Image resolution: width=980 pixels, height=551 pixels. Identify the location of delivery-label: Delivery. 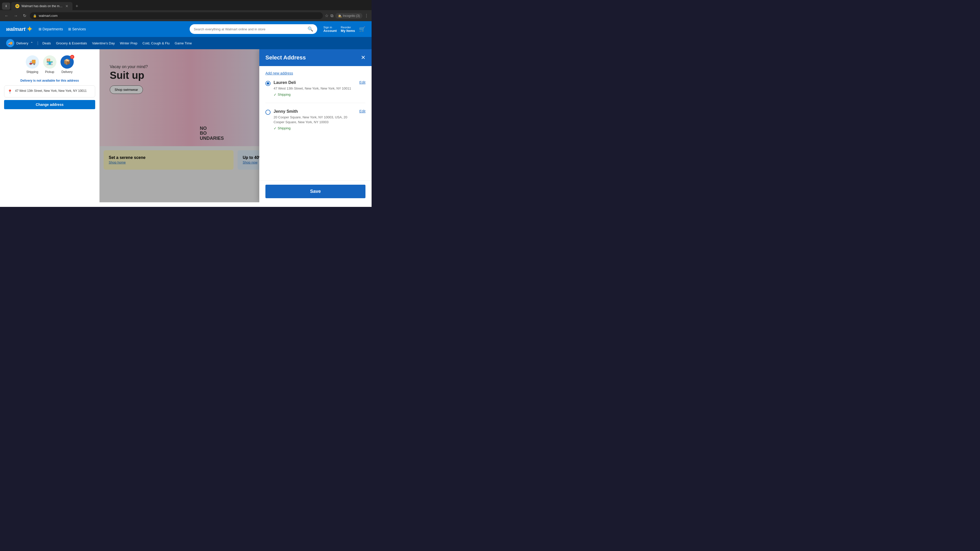
(22, 43).